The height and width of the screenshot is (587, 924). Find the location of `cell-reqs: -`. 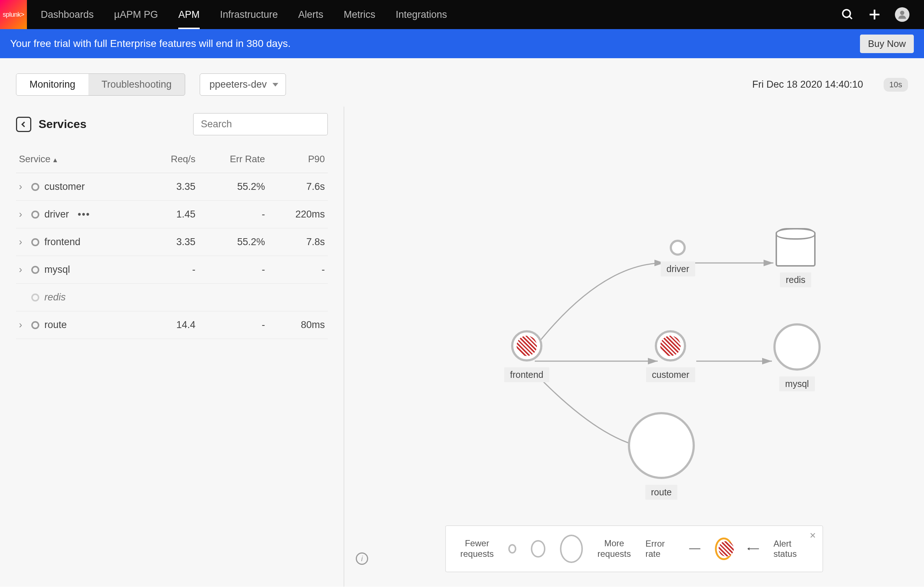

cell-reqs: - is located at coordinates (173, 270).